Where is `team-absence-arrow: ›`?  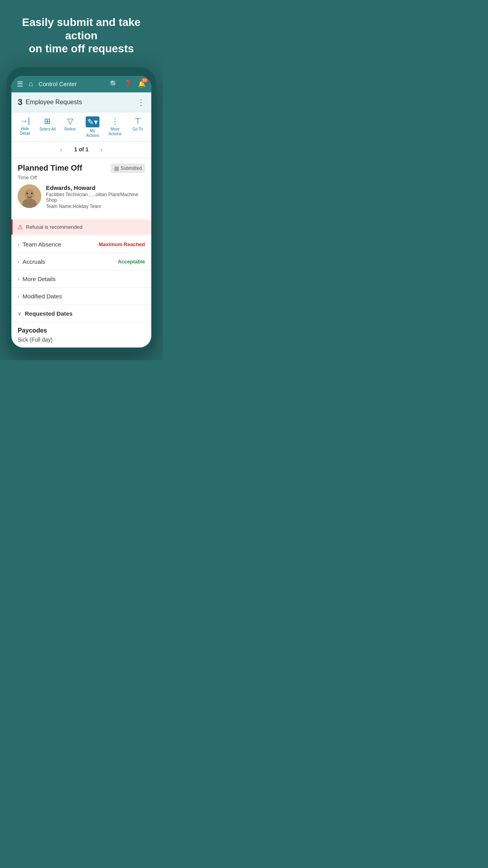 team-absence-arrow: › is located at coordinates (18, 245).